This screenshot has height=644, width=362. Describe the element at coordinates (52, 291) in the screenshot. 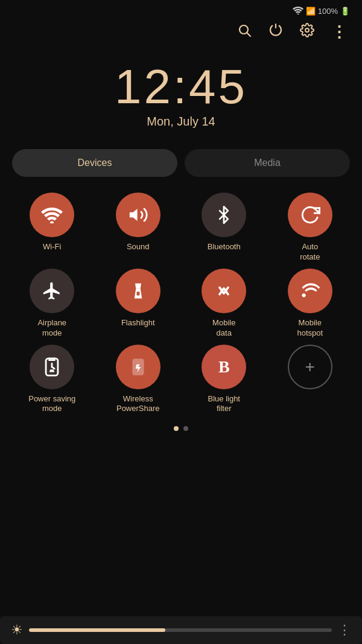

I see `airplane-icon-circle` at that location.